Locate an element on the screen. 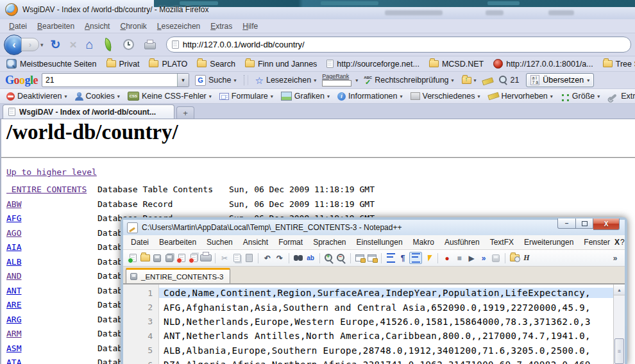 The width and height of the screenshot is (635, 364). scrollbar-thumb: ≡ is located at coordinates (620, 351).